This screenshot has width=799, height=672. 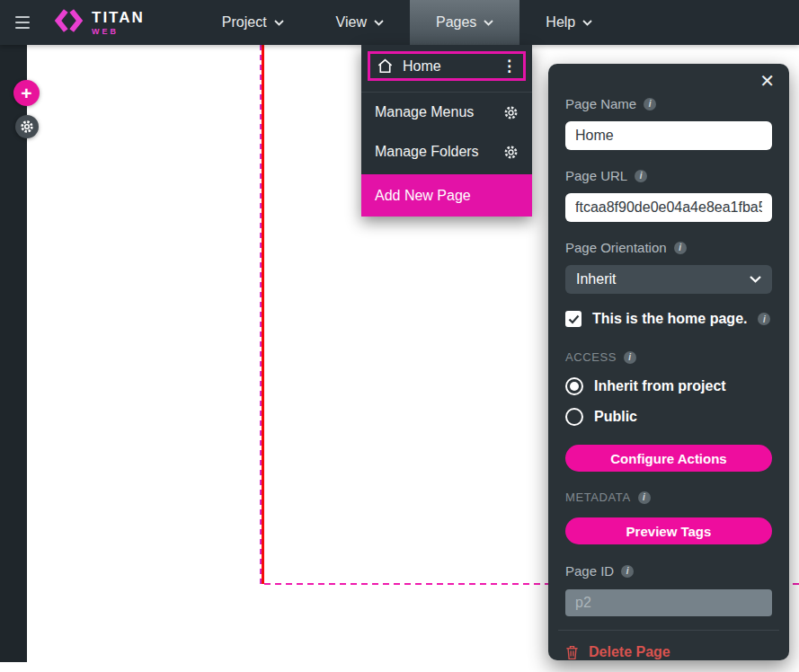 I want to click on main-menu: Project View Pages Help, so click(x=407, y=22).